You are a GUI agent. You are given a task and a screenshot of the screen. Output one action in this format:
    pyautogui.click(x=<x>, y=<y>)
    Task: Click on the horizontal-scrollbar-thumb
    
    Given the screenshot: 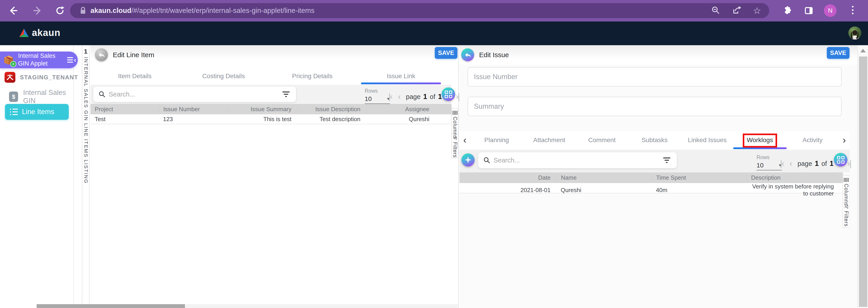 What is the action you would take?
    pyautogui.click(x=111, y=306)
    